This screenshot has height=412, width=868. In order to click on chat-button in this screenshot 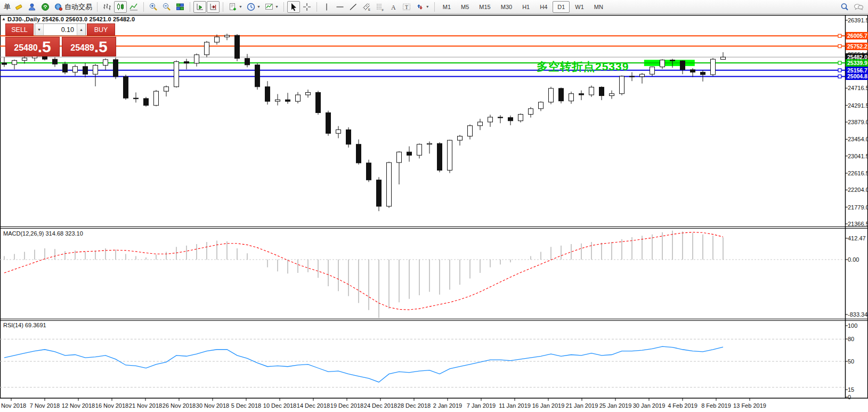, I will do `click(858, 7)`.